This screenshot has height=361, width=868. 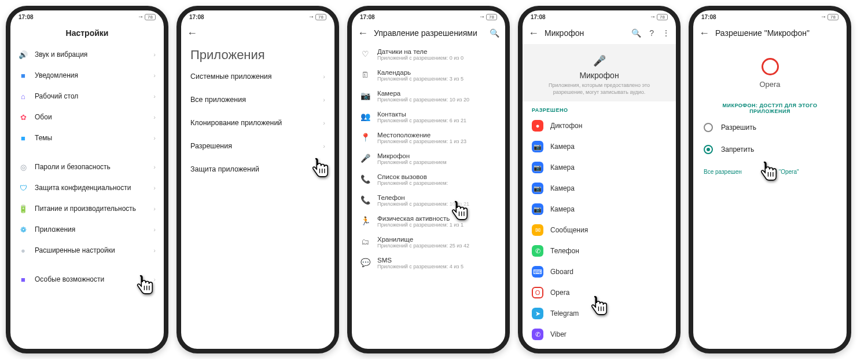 I want to click on settings-item: ●Расширенные настройки›, so click(x=87, y=250).